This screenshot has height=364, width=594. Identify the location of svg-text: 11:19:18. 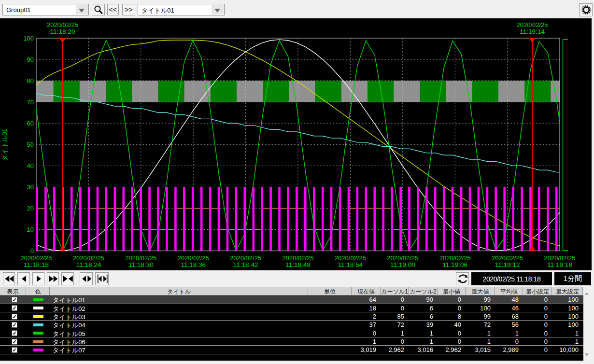
(560, 265).